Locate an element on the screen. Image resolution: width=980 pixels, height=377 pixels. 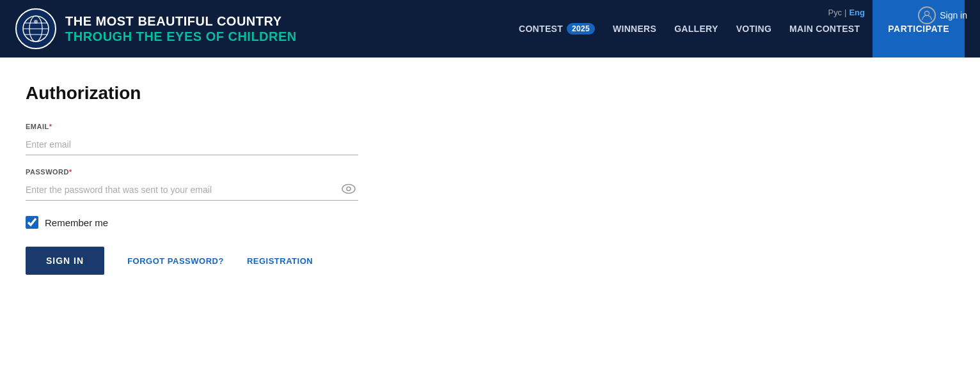
nav-main-contest: MAIN CONTEST is located at coordinates (825, 29).